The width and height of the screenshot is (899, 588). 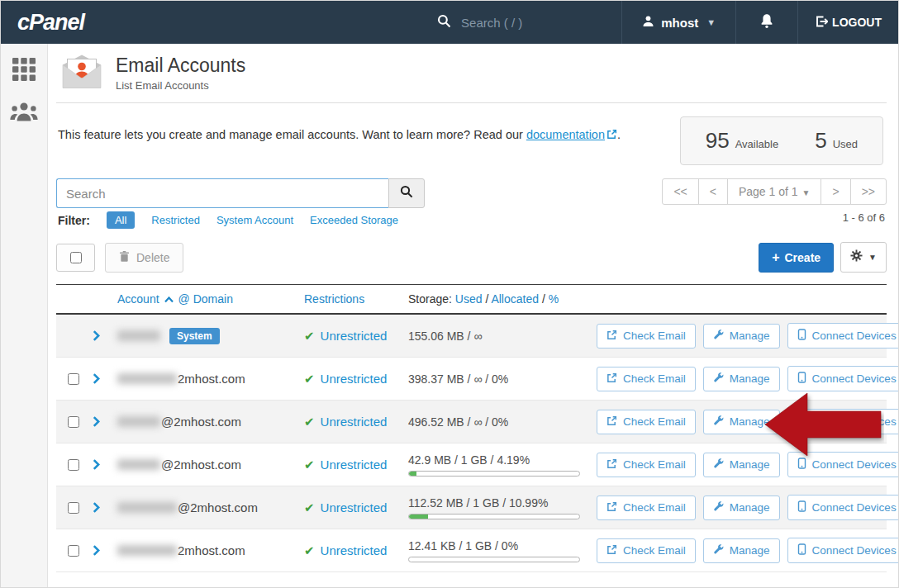 I want to click on result-range: 1 - 6 of 6, so click(x=774, y=218).